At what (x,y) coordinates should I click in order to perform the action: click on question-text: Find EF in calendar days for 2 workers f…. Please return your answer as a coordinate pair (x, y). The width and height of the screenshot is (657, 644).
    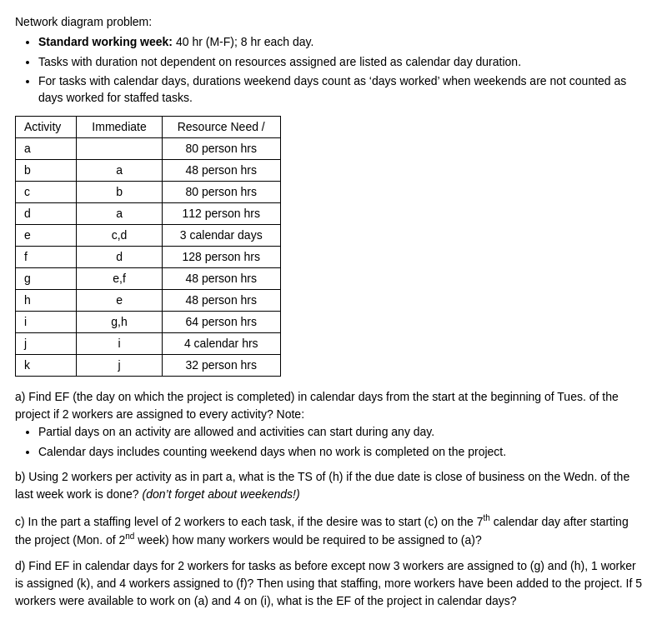
    Looking at the image, I should click on (328, 583).